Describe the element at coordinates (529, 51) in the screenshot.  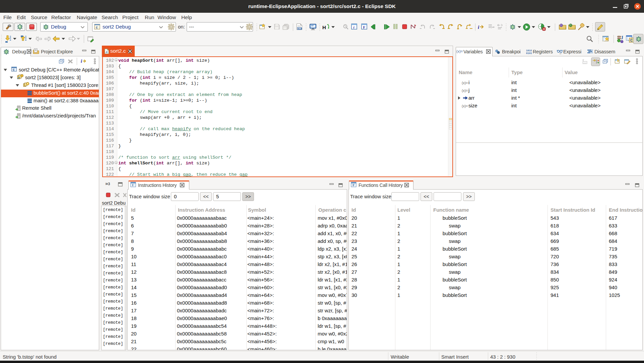
I see `svg-text: 1010` at that location.